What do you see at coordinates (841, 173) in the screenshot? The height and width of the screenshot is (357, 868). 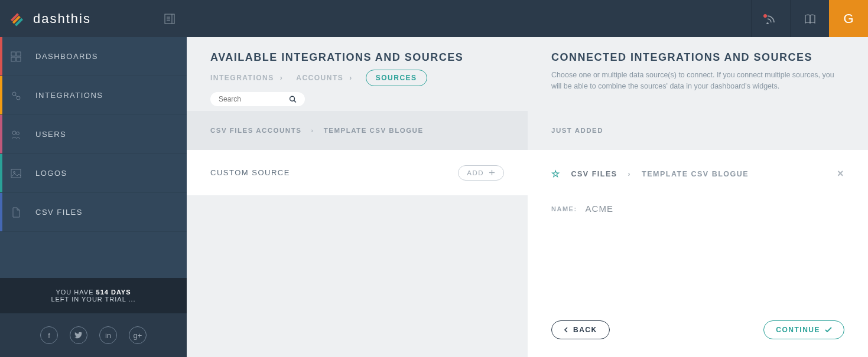 I see `close-icon: ×` at bounding box center [841, 173].